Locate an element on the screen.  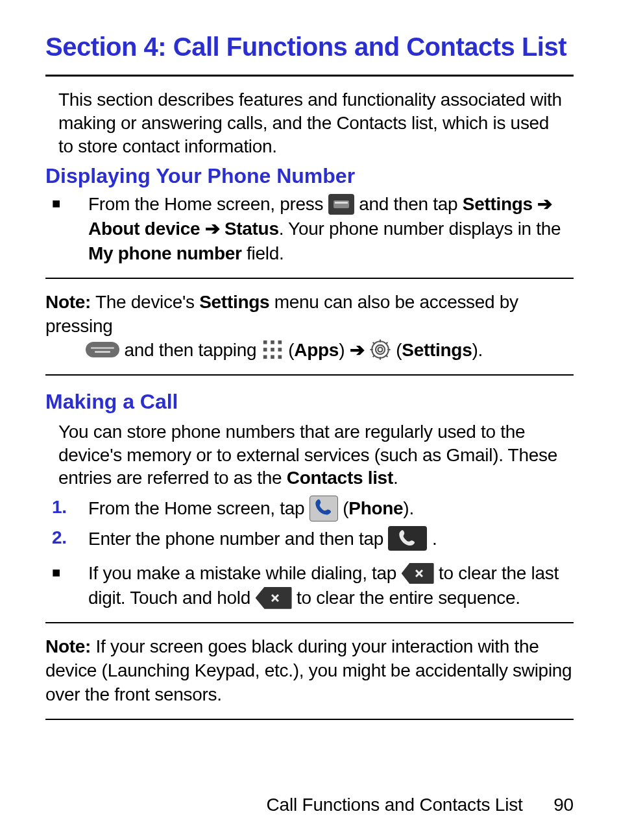
label-my-phone-number: My phone number is located at coordinates (165, 253).